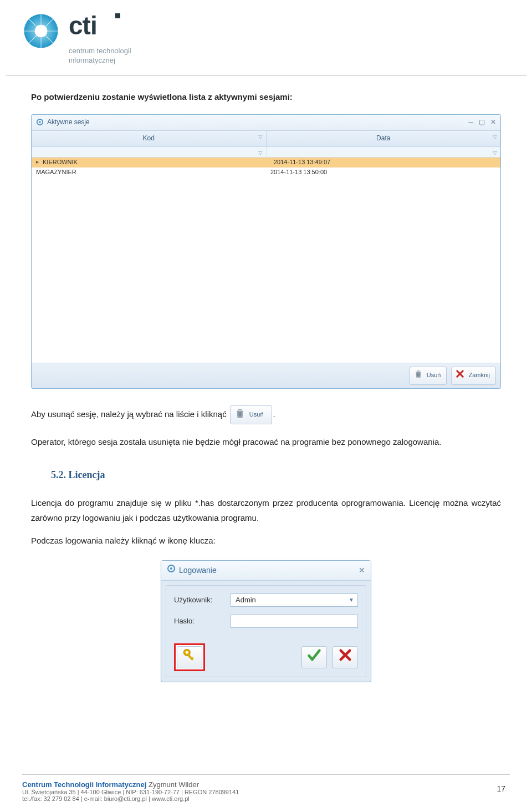 This screenshot has height=812, width=532. What do you see at coordinates (266, 172) in the screenshot?
I see `table-row: MAGAZYNIER 2014-11-13 13:50:00` at bounding box center [266, 172].